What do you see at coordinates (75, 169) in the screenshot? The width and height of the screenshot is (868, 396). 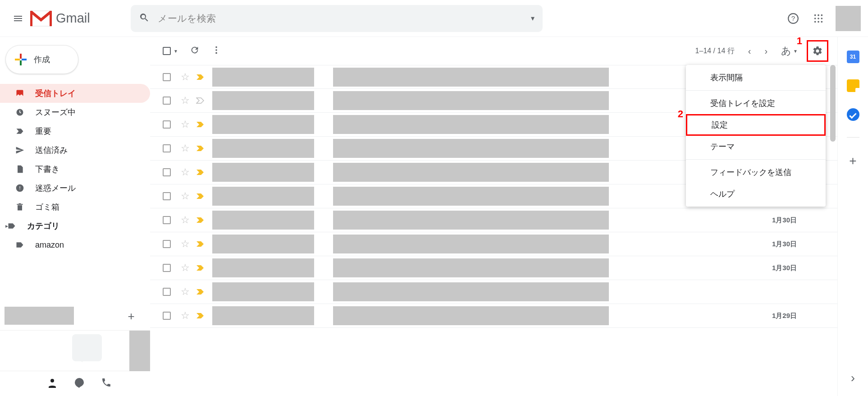 I see `nav-list: 受信トレイスヌーズ中重要送信済み下書き!迷惑メールゴミ箱▸カテゴリamazon` at bounding box center [75, 169].